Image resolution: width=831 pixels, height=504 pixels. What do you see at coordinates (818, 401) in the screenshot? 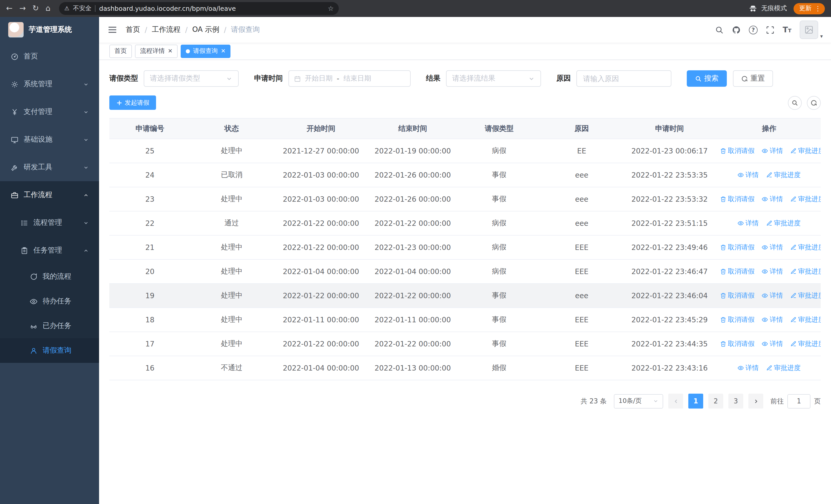
I see `goto-suffix: 页` at bounding box center [818, 401].